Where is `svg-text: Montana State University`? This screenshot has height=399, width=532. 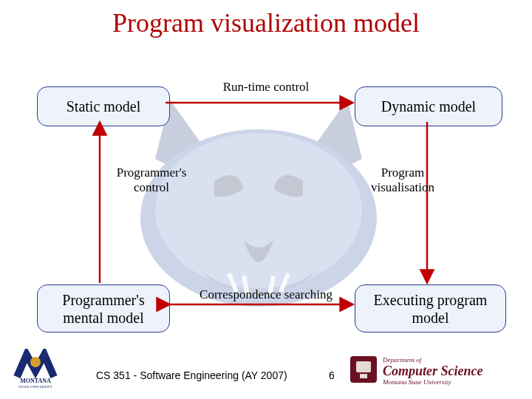
svg-text: Montana State University is located at coordinates (417, 382).